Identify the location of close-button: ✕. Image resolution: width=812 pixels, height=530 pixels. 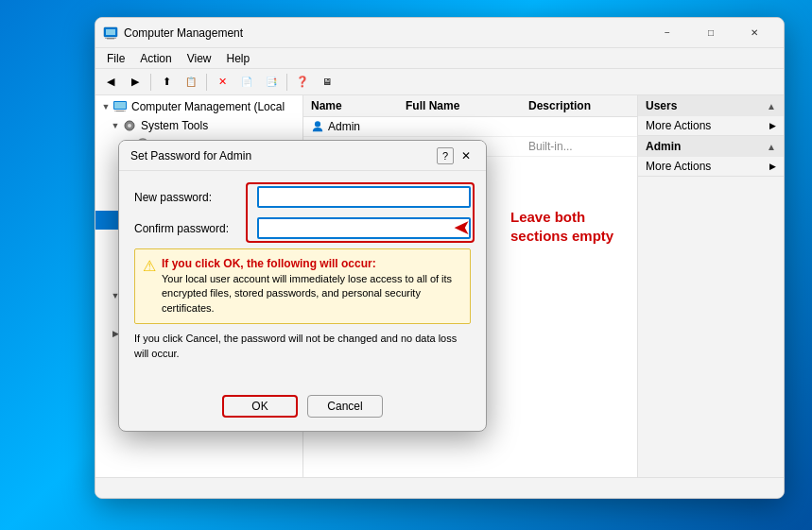
(754, 33).